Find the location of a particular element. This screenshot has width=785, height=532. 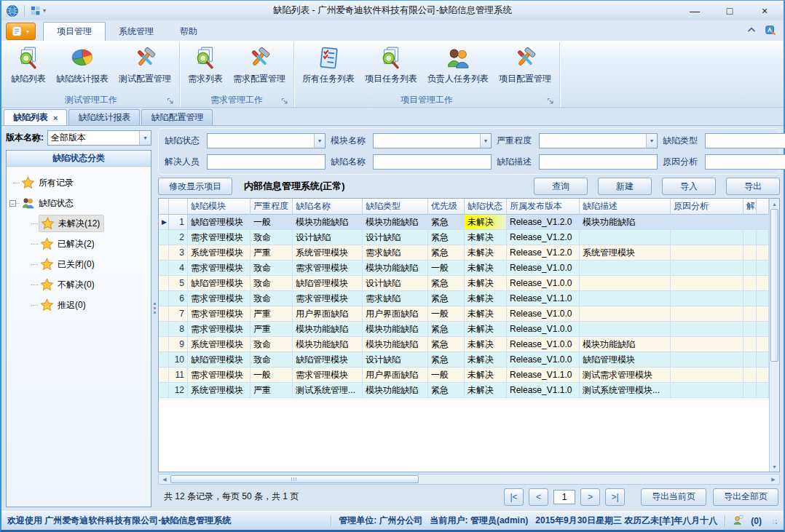

row-marker is located at coordinates (164, 390).